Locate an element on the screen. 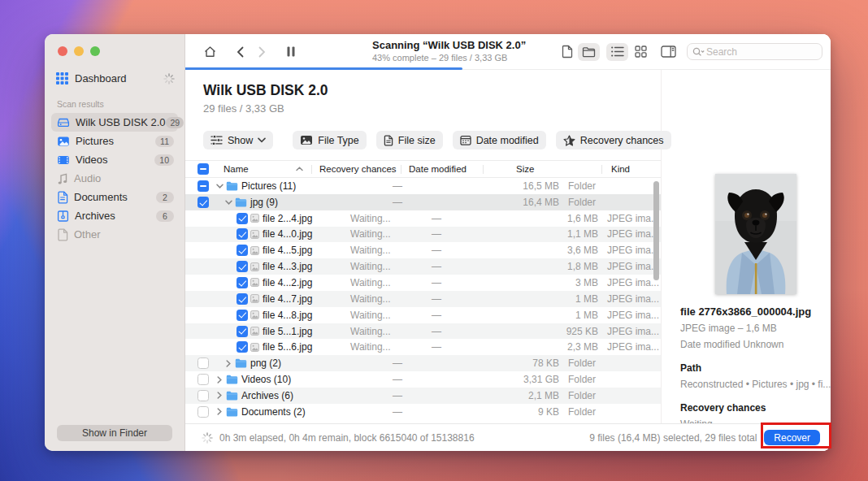 This screenshot has height=481, width=868. table-row-file-4-7-jpg: file 4...7.jpgWaiting...—1 MBJPEG ima... is located at coordinates (423, 299).